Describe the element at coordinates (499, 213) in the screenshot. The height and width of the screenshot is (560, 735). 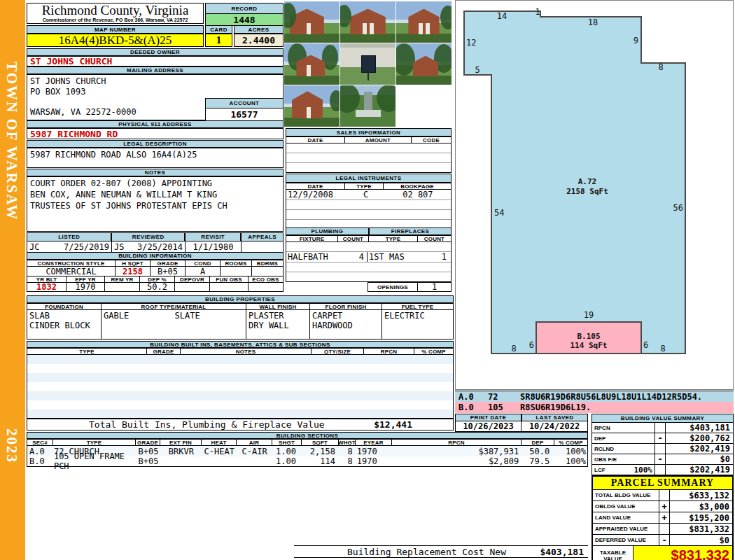
I see `dim-54: 54` at that location.